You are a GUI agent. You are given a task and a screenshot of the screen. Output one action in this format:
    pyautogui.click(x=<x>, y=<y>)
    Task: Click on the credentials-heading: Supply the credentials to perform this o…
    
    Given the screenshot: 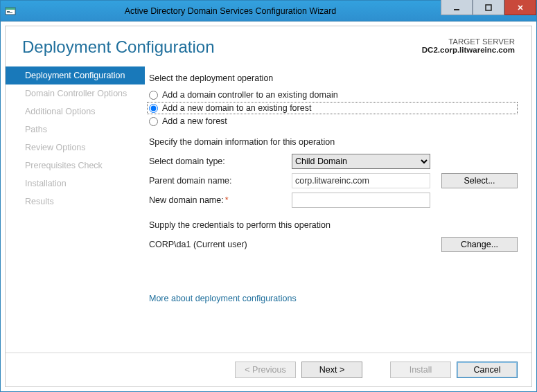 What is the action you would take?
    pyautogui.click(x=333, y=225)
    